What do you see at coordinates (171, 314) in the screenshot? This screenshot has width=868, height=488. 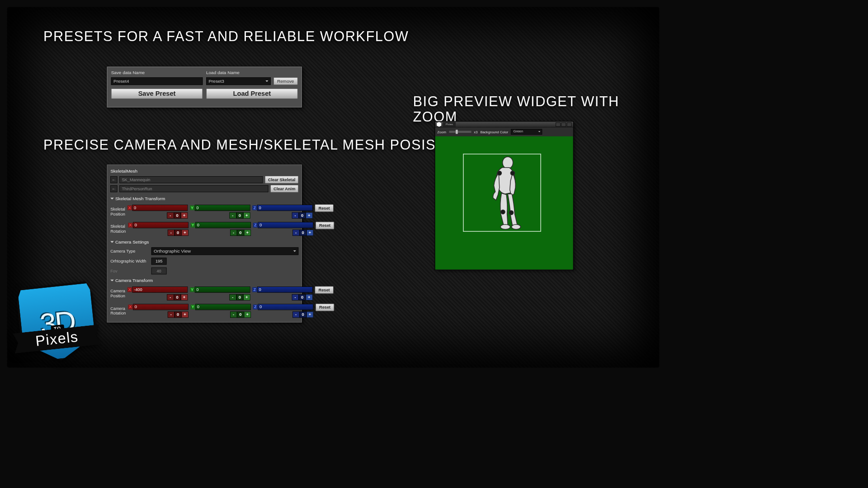 I see `camera-rotation-x-minus-button: -` at bounding box center [171, 314].